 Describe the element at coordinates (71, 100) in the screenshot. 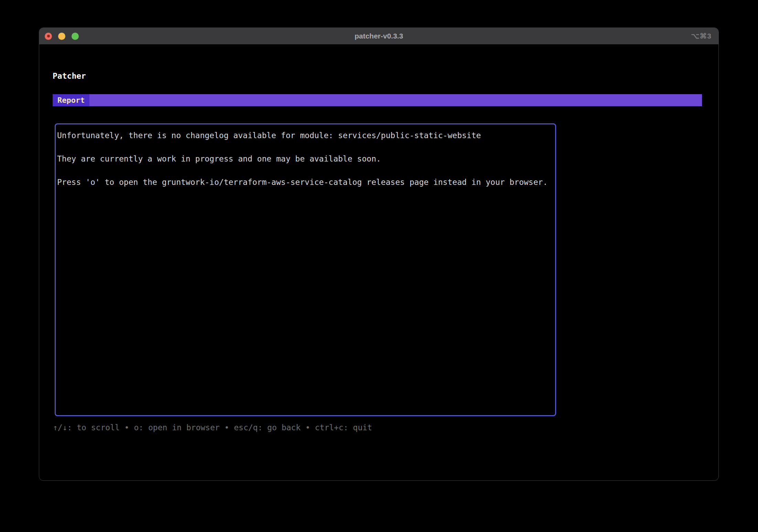

I see `tab-report: Report` at that location.